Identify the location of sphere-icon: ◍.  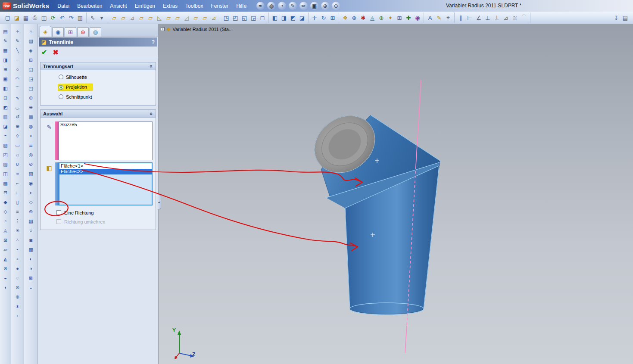
(271, 6).